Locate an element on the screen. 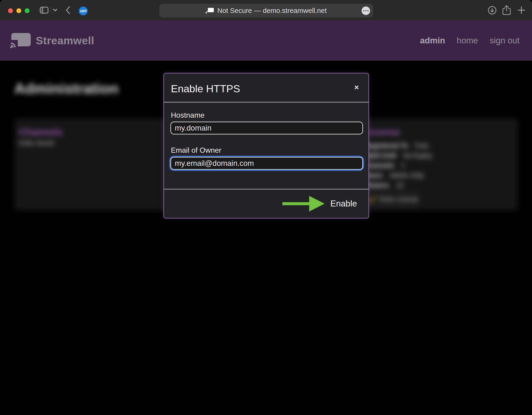 Image resolution: width=532 pixels, height=415 pixels. green-arrow-annotation-icon is located at coordinates (304, 204).